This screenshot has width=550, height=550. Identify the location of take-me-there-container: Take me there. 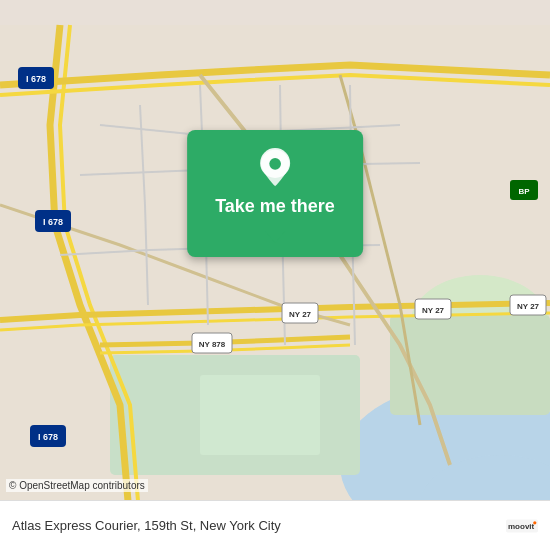
(275, 194).